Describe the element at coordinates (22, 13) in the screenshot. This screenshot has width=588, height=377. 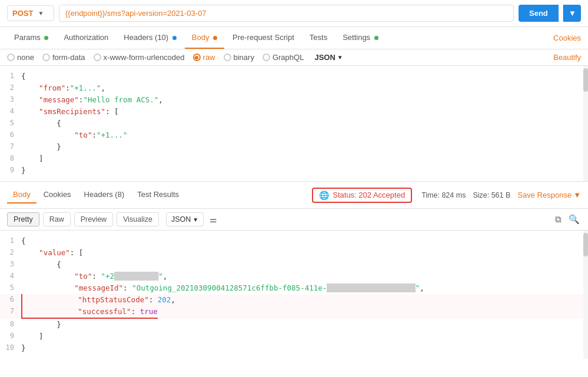
I see `method-label: POST` at that location.